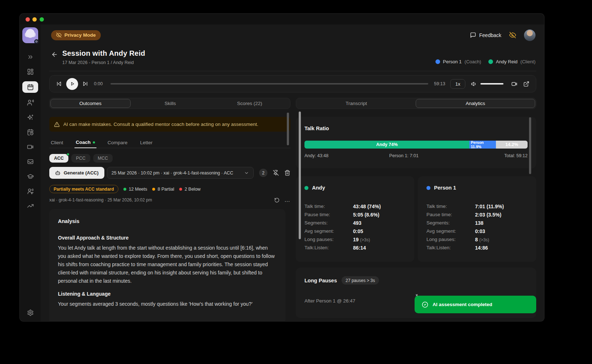  What do you see at coordinates (438, 62) in the screenshot?
I see `coach-color-dot` at bounding box center [438, 62].